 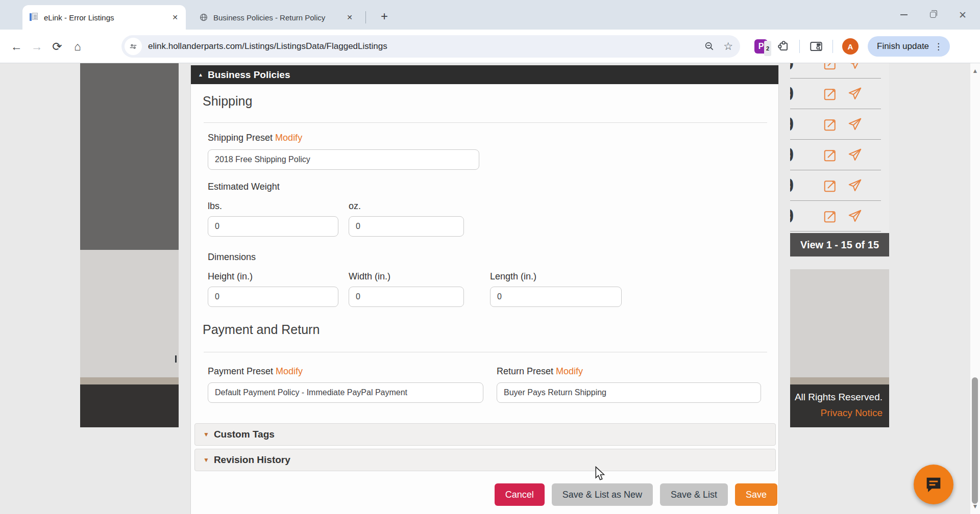 I want to click on new-tab-button: +, so click(x=384, y=17).